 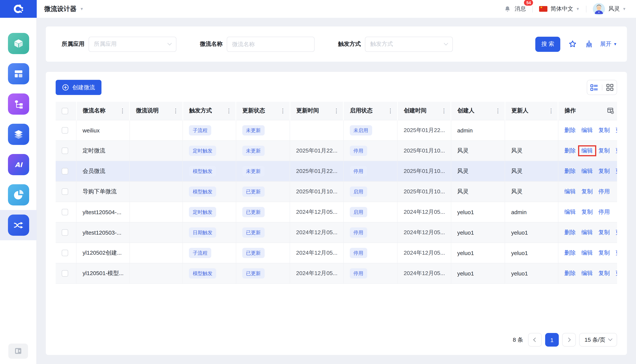 What do you see at coordinates (478, 232) in the screenshot?
I see `cell-creator: yeluo1` at bounding box center [478, 232].